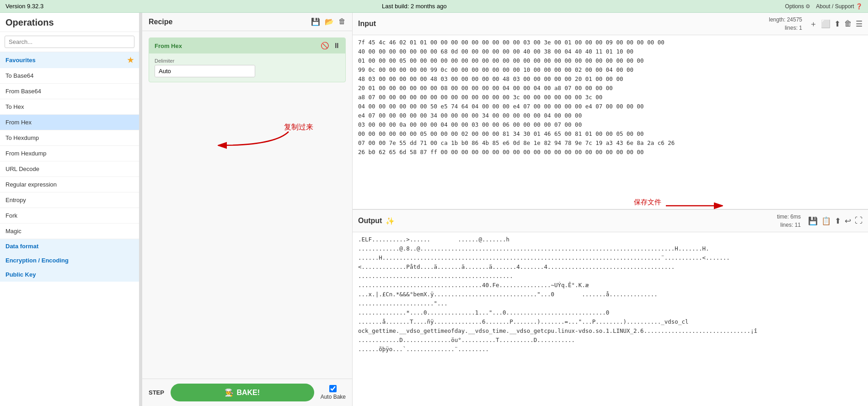 Image resolution: width=868 pixels, height=406 pixels. What do you see at coordinates (247, 61) in the screenshot?
I see `delimiter-label: Delimiter` at bounding box center [247, 61].